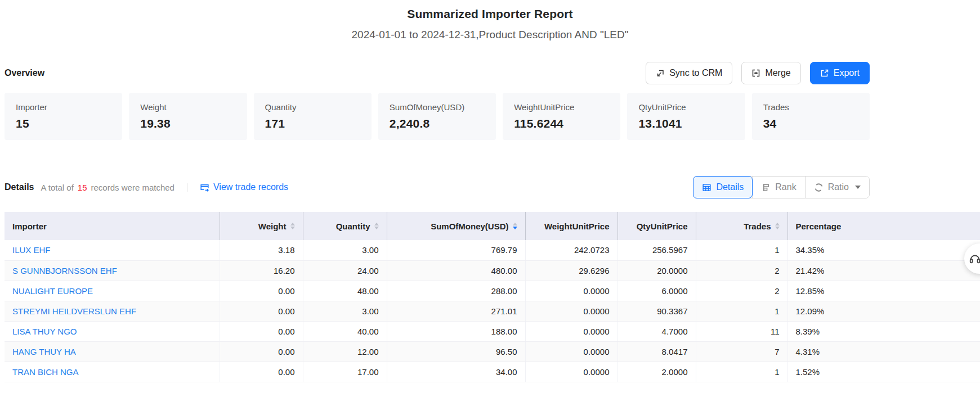  What do you see at coordinates (884, 311) in the screenshot?
I see `table-cell: 12.09%` at bounding box center [884, 311].